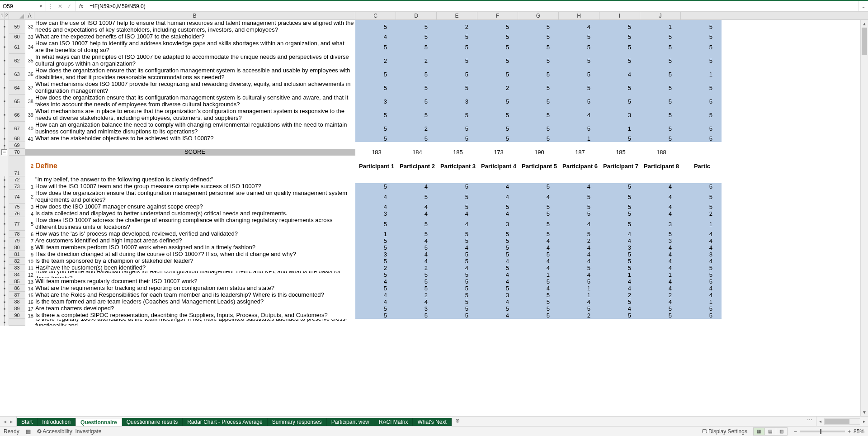 The height and width of the screenshot is (436, 868). What do you see at coordinates (416, 15) in the screenshot?
I see `column-header-D: D` at bounding box center [416, 15].